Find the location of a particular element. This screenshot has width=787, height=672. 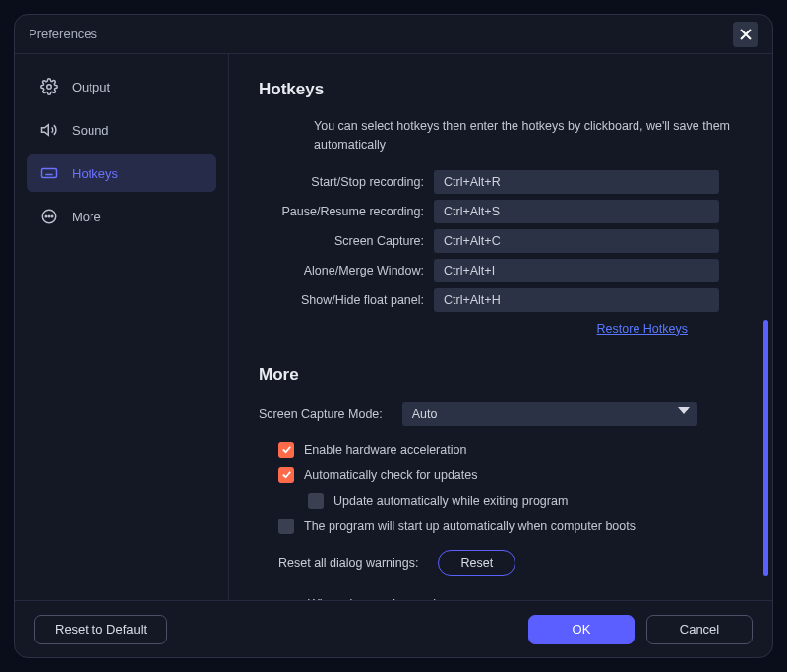

sidebar-item-hotkeys: Hotkeys is located at coordinates (122, 173).